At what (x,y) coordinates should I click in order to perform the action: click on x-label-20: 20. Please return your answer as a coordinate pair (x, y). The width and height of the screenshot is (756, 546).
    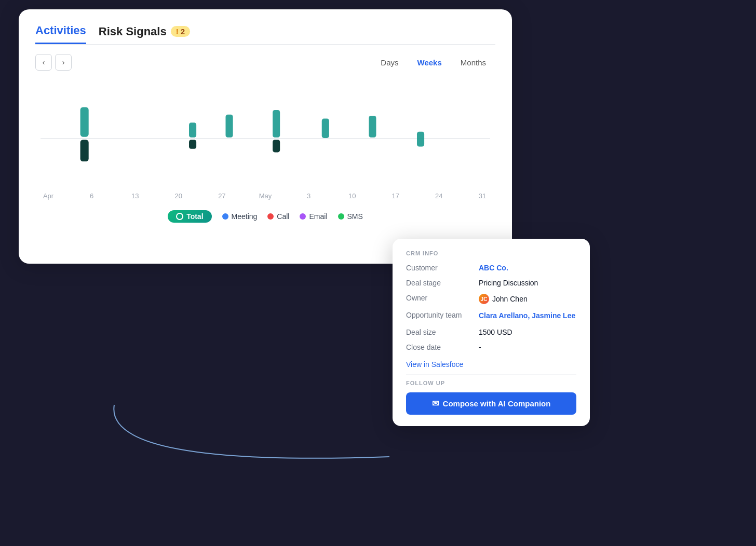
    Looking at the image, I should click on (179, 196).